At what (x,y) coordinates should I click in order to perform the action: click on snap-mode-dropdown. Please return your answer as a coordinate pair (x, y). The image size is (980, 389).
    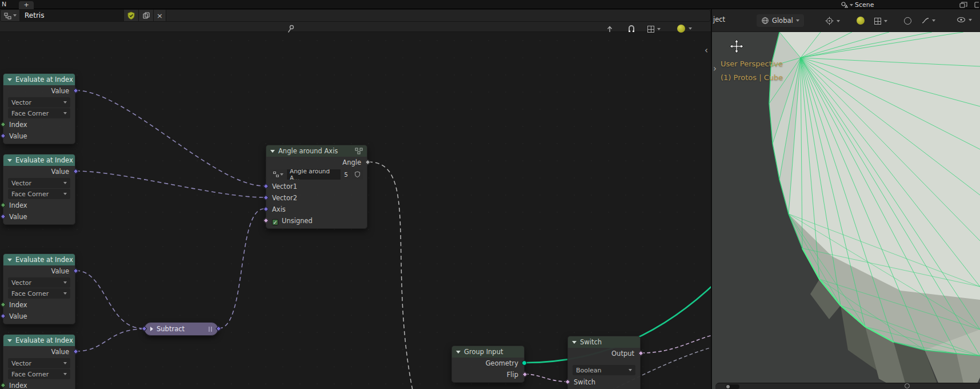
    Looking at the image, I should click on (654, 29).